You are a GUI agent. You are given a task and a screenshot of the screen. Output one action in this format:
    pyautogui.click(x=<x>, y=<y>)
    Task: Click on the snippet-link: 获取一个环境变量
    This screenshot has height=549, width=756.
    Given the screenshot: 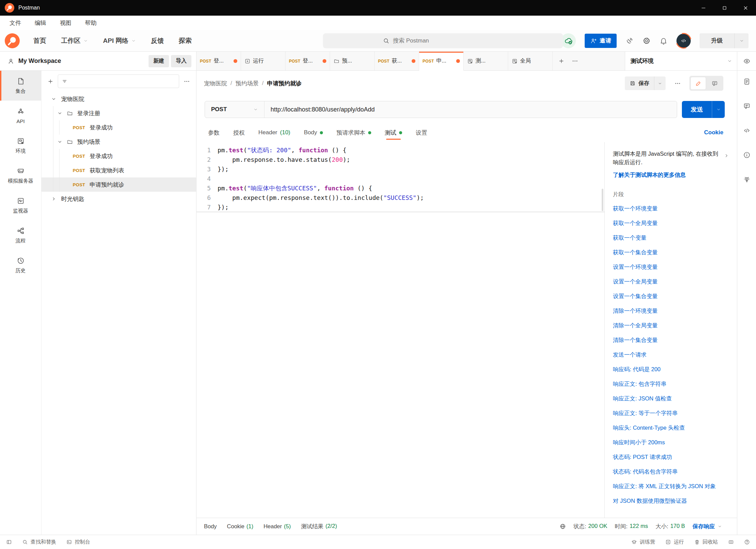 What is the action you would take?
    pyautogui.click(x=672, y=209)
    